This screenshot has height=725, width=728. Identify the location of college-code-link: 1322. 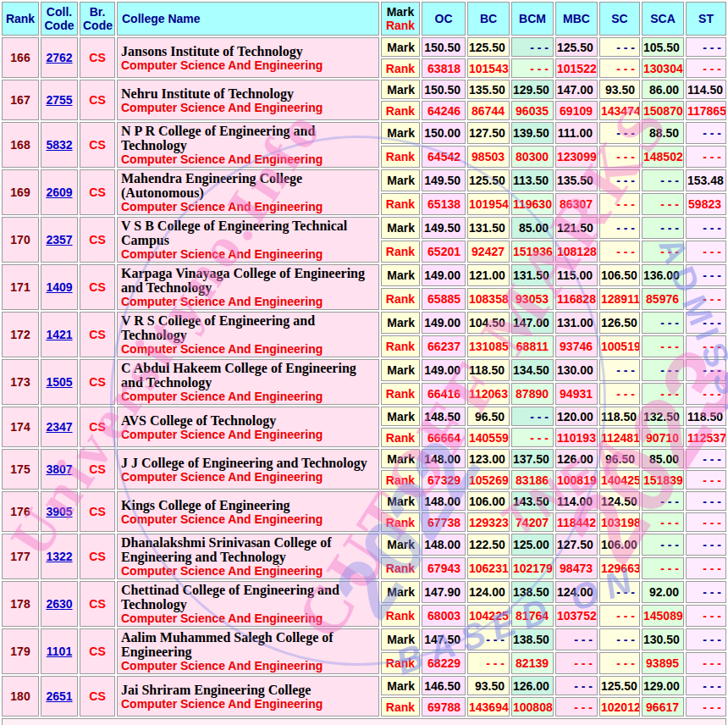
(59, 556).